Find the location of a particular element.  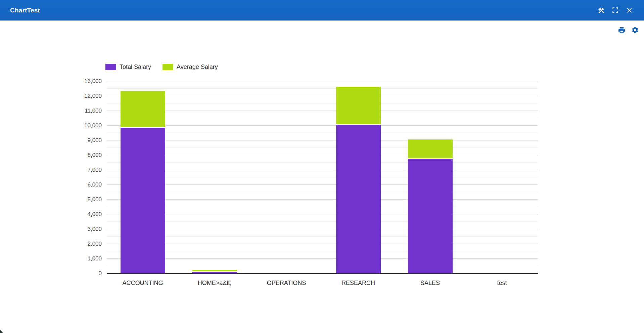

x-axis-category-label: SALES is located at coordinates (430, 283).